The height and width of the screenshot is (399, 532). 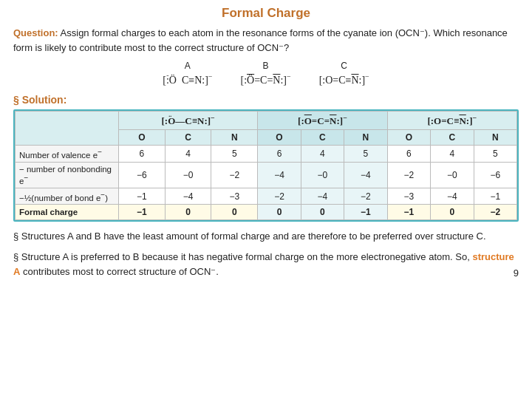 I want to click on cell-r1-c1: −0, so click(x=188, y=174).